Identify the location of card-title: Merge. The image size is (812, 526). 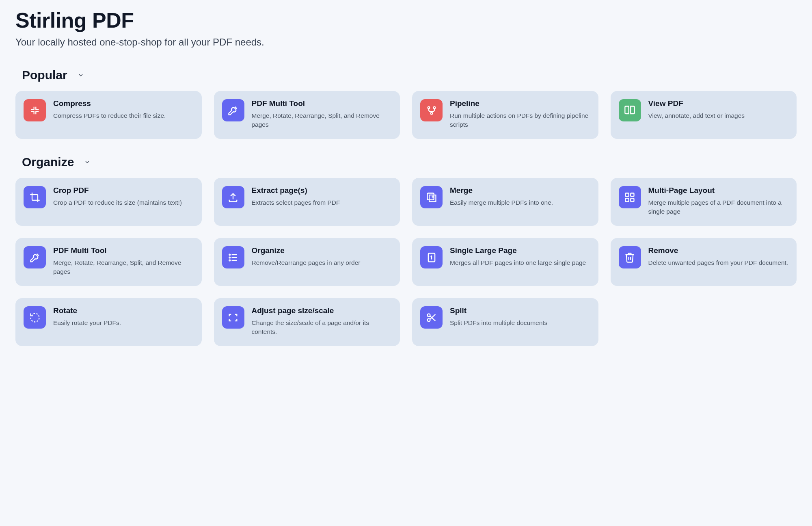
(520, 190).